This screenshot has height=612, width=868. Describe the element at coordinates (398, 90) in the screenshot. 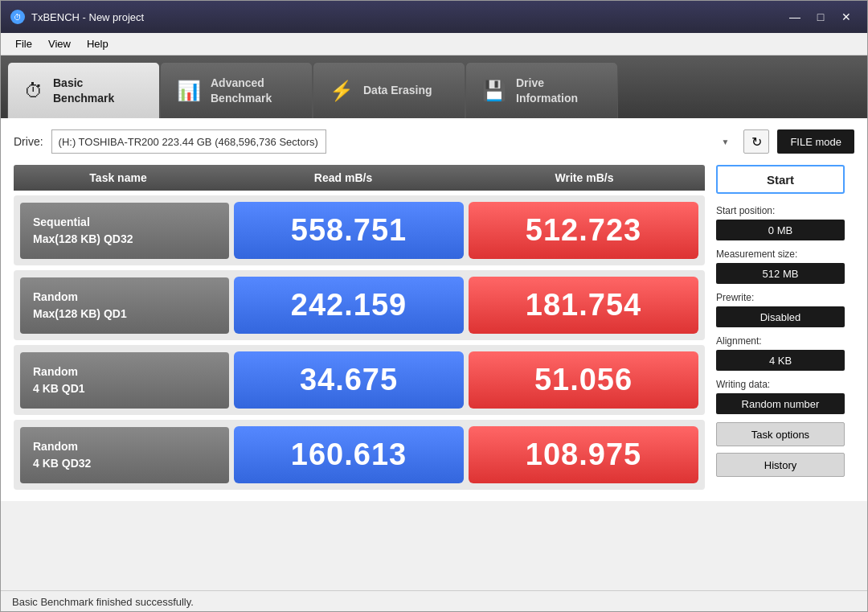

I see `tab-data-erasing-label: Data Erasing` at that location.